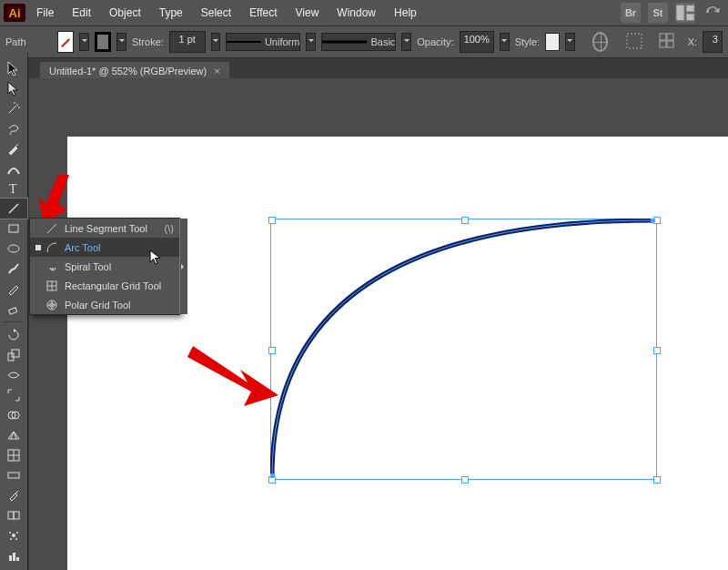  I want to click on selection-tool, so click(14, 68).